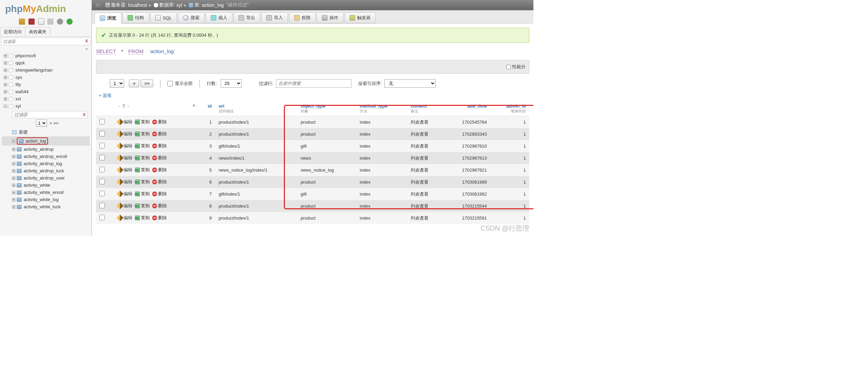 The image size is (868, 383). Describe the element at coordinates (46, 156) in the screenshot. I see `tree-table-activity_airdrop_enroll: +activity_airdrop_enroll` at that location.